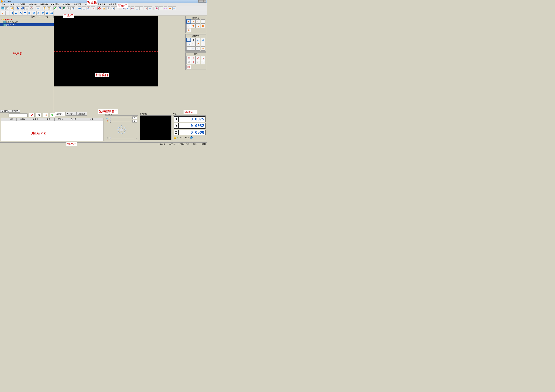 This screenshot has width=555, height=392. I want to click on menu-tolerance: 形位公差, so click(33, 5).